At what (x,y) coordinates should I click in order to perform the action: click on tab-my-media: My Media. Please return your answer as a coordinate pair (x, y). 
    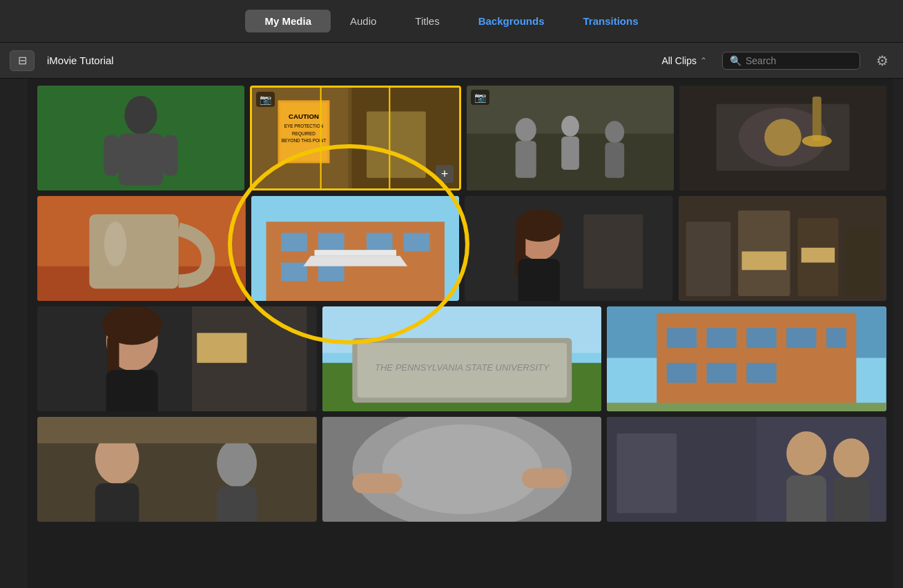
    Looking at the image, I should click on (288, 21).